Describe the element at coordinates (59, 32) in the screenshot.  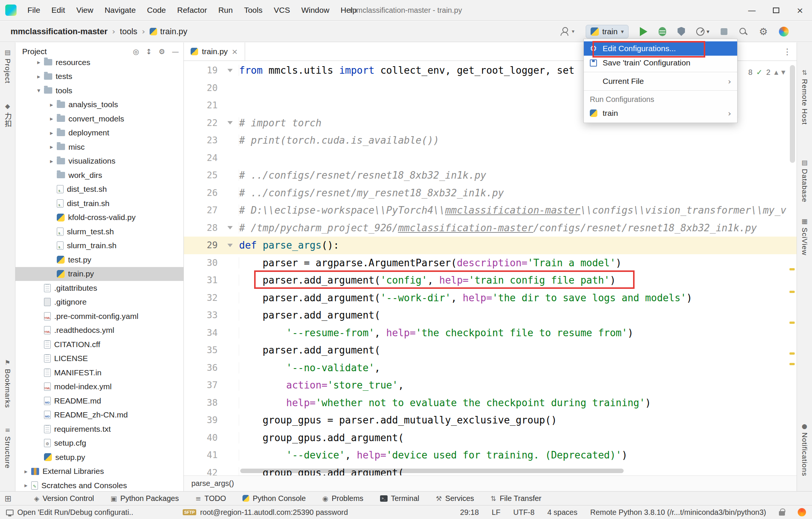
I see `breadcrumb-item-mmclassification-master: mmclassification-master` at that location.